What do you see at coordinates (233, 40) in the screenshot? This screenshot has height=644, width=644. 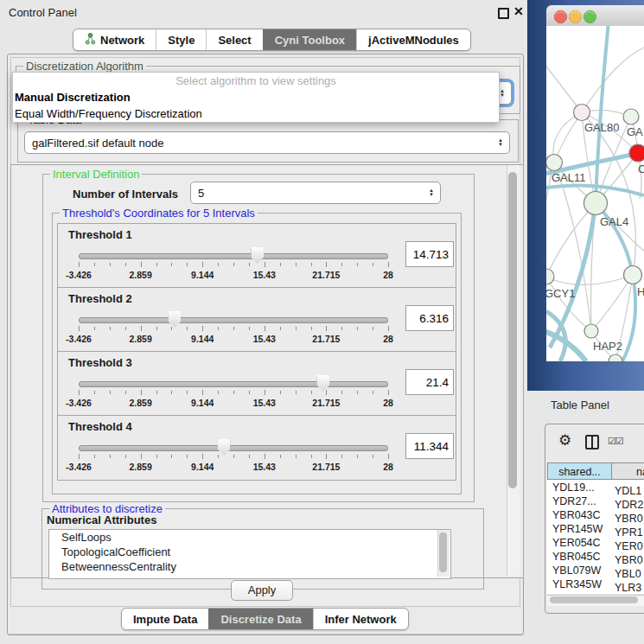 I see `tab-select: Select` at bounding box center [233, 40].